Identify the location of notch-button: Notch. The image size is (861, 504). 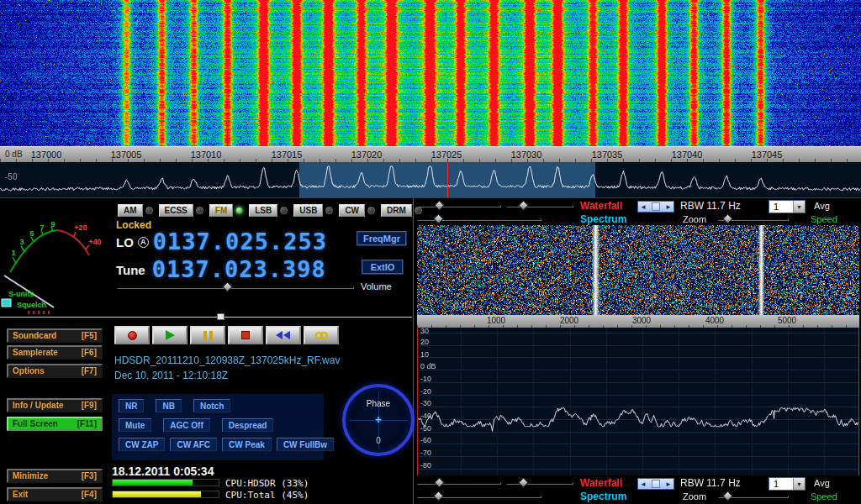
(212, 406).